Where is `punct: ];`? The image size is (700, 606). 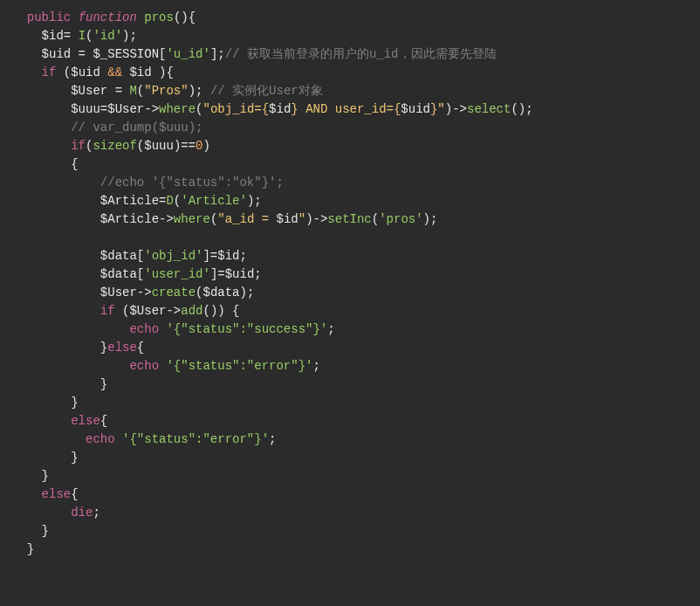 punct: ]; is located at coordinates (218, 54).